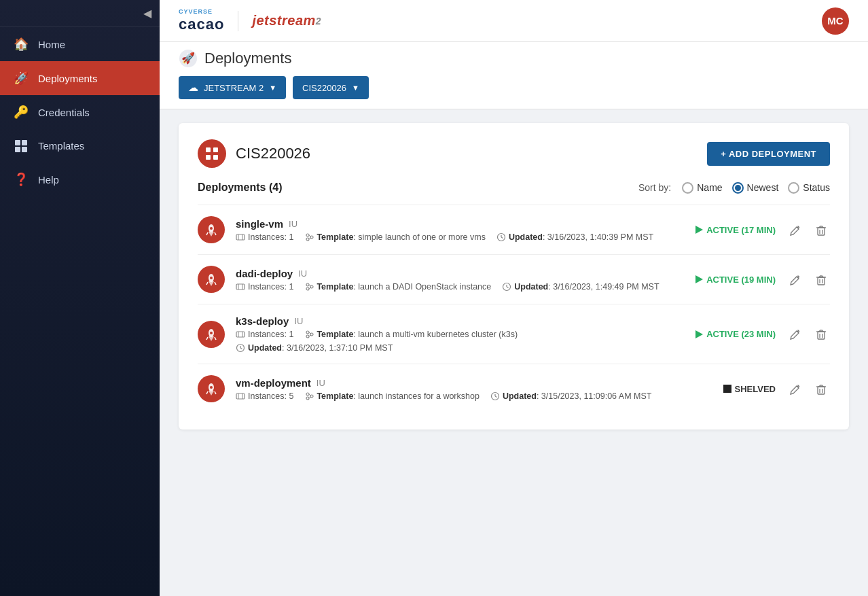 This screenshot has width=868, height=596. I want to click on card-title: CIS220026, so click(273, 154).